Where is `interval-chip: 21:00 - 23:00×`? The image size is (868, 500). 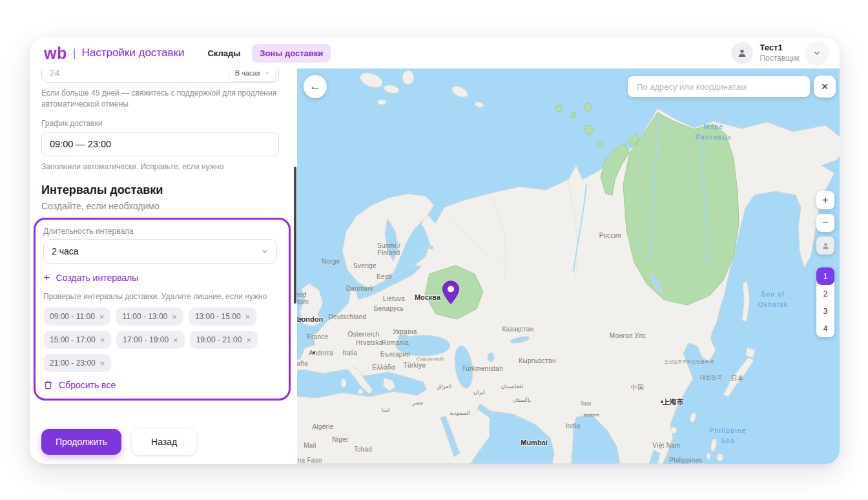 interval-chip: 21:00 - 23:00× is located at coordinates (78, 363).